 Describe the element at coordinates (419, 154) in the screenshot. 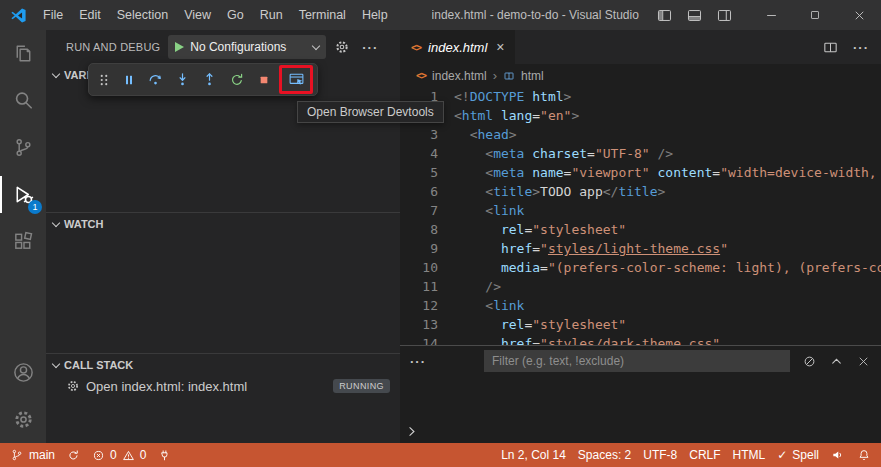

I see `line-number: 4` at that location.